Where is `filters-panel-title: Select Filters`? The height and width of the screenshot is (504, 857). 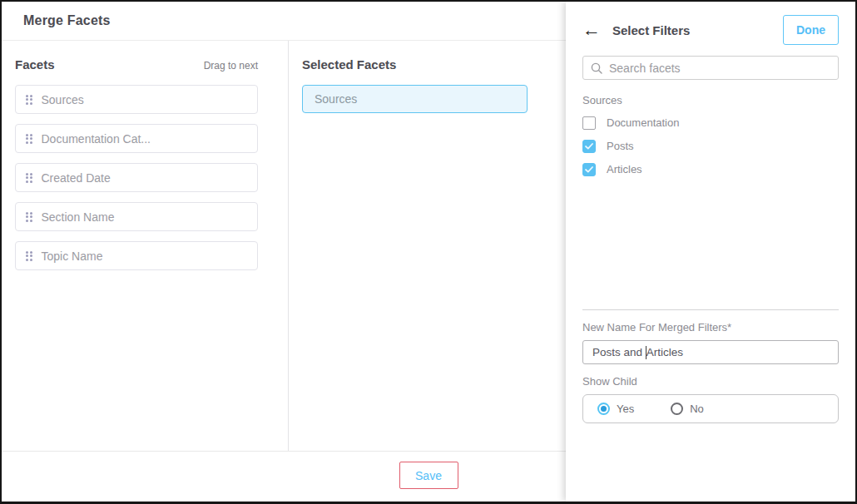 filters-panel-title: Select Filters is located at coordinates (651, 30).